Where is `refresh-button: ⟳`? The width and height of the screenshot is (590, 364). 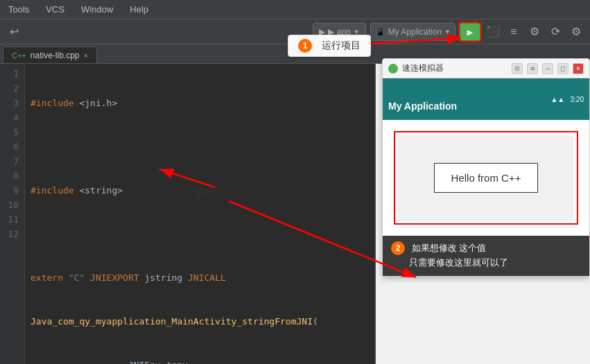
refresh-button: ⟳ is located at coordinates (555, 32).